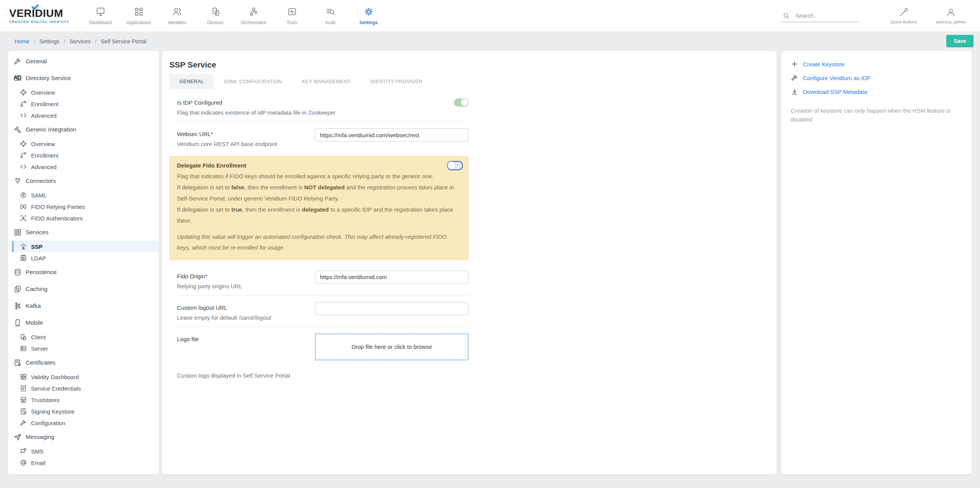  I want to click on sidebar-item: Client, so click(85, 337).